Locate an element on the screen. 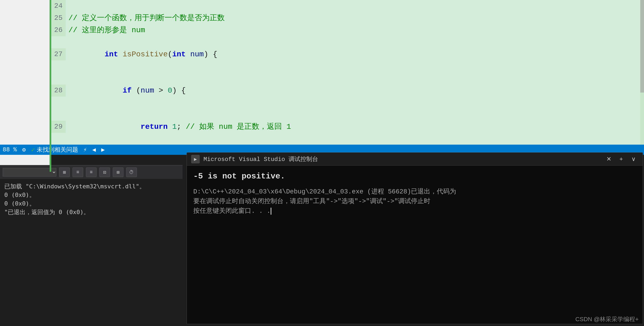  terminal-app-icon: ▶ is located at coordinates (195, 159).